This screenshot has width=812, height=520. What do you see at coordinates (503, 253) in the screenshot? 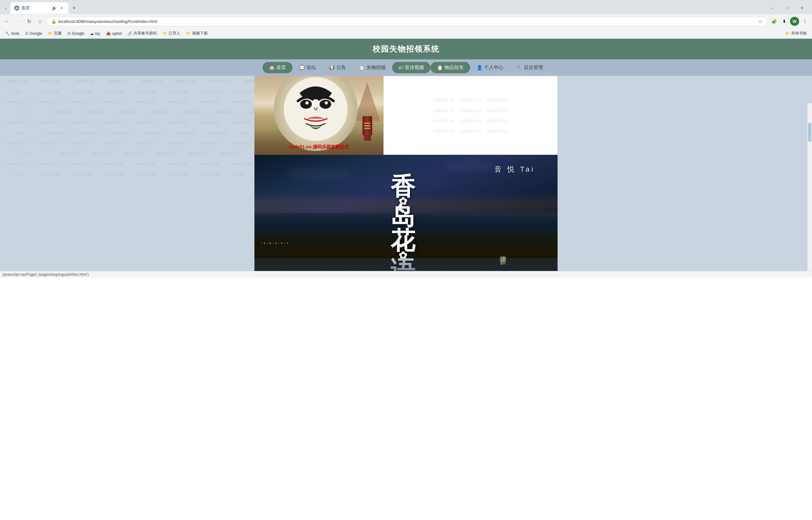
I see `video-sub-text: 伊丽媛` at bounding box center [503, 253].